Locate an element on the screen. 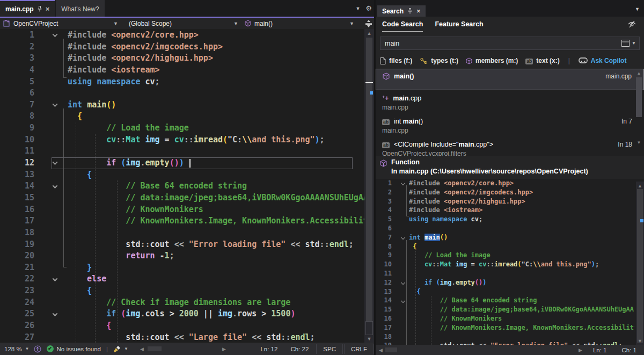 The width and height of the screenshot is (644, 355). preview-vertical-scrollbar: ▲ ▼ is located at coordinates (640, 263).